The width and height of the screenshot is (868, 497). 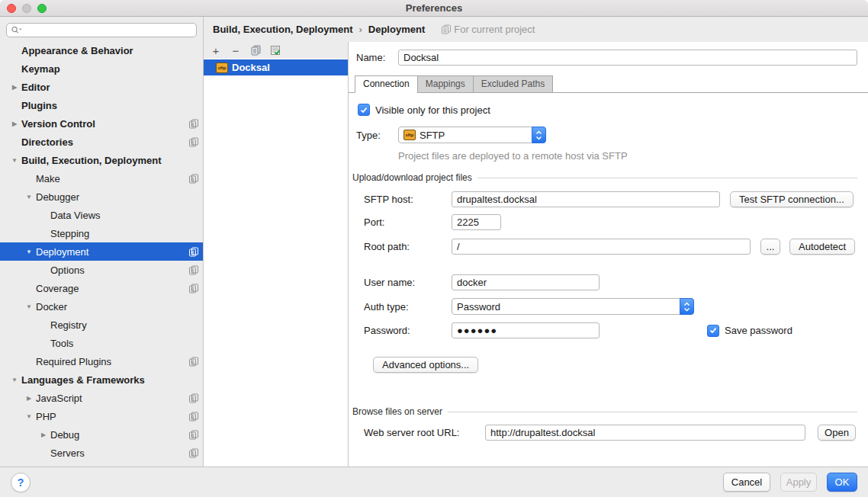 I want to click on search-input, so click(x=108, y=30).